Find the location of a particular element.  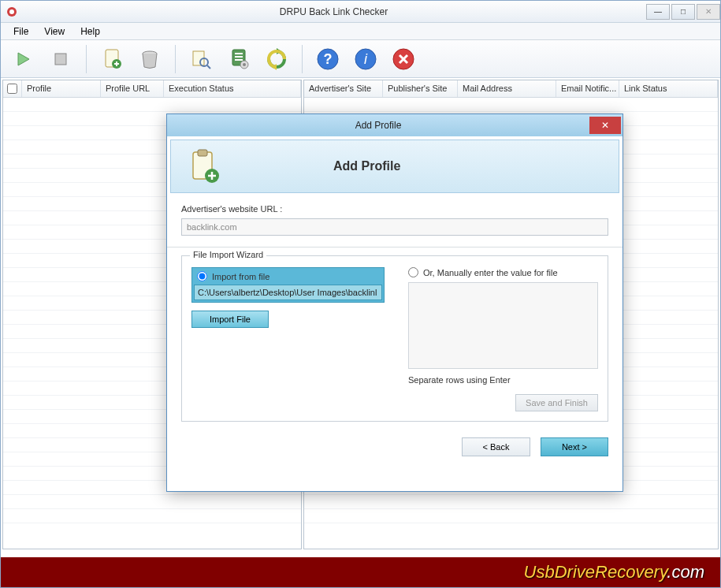

menu-help: Help is located at coordinates (90, 32).